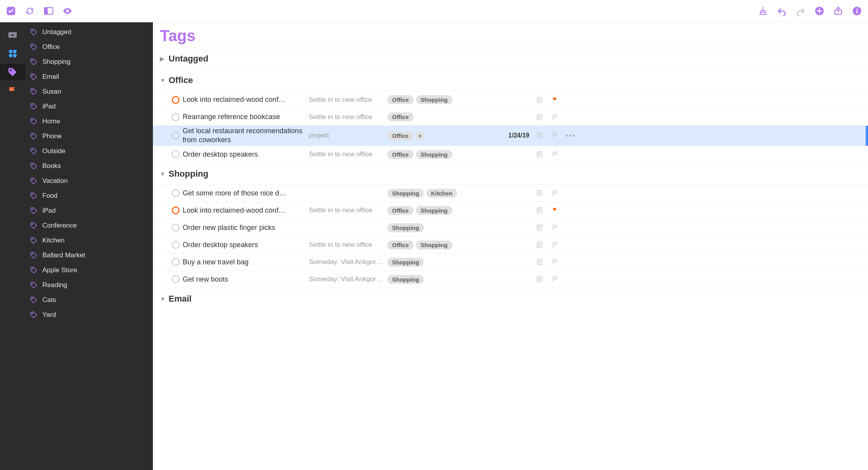 This screenshot has height=470, width=868. I want to click on task-row: Rearrange reference bookcaseSettle in to…, so click(510, 117).